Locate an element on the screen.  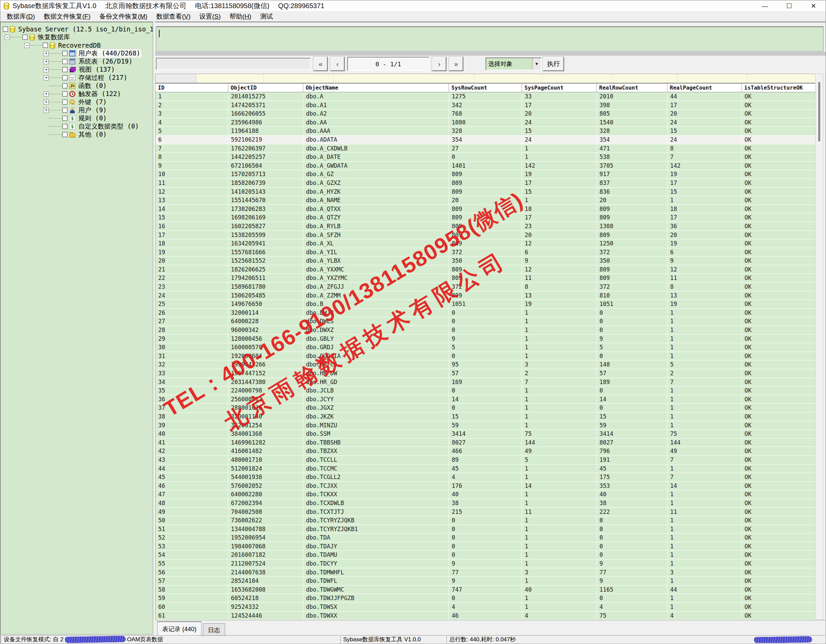
sql-text-area is located at coordinates (490, 39).